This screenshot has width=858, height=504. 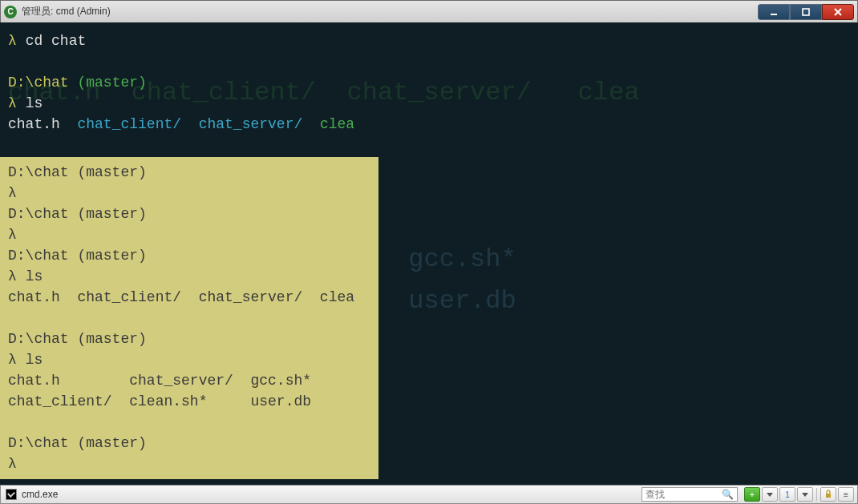 What do you see at coordinates (806, 12) in the screenshot?
I see `window-controls` at bounding box center [806, 12].